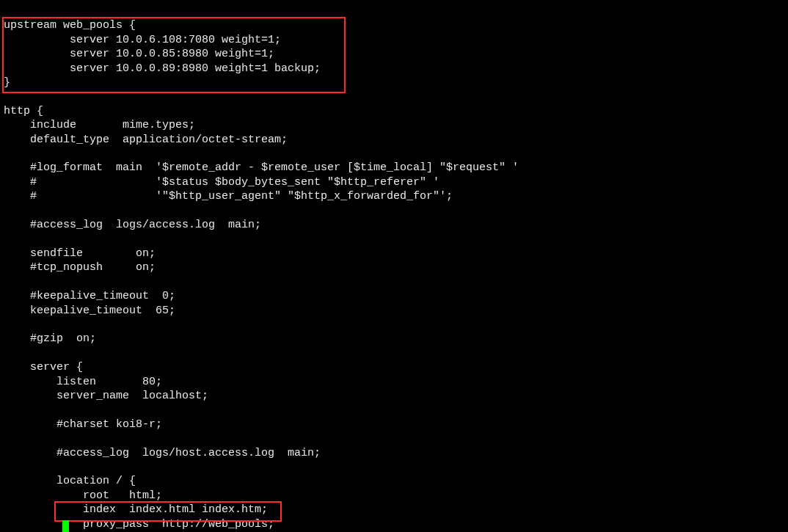 The image size is (788, 532). What do you see at coordinates (90, 311) in the screenshot?
I see `config-line: keepalive_timeout 65;` at bounding box center [90, 311].